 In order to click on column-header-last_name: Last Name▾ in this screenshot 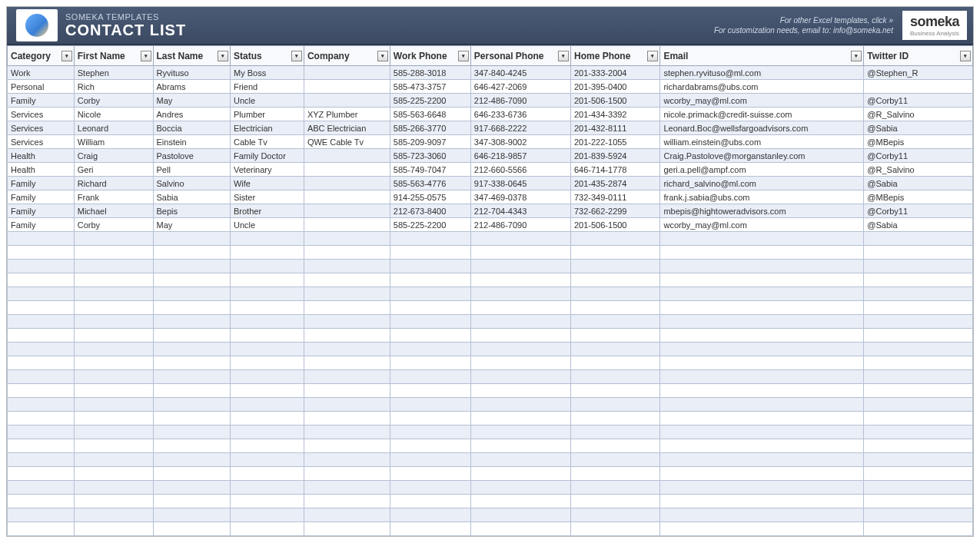, I will do `click(191, 56)`.